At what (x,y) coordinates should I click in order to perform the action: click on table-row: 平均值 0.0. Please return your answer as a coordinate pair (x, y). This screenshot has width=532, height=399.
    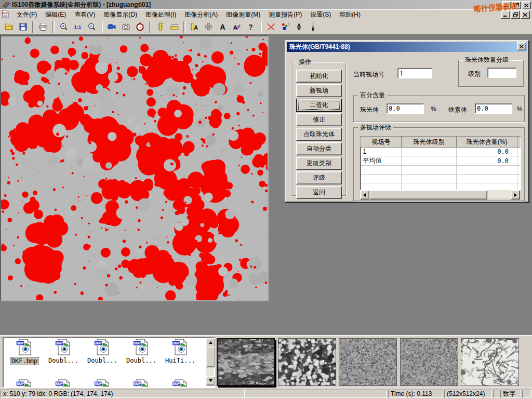
    Looking at the image, I should click on (442, 161).